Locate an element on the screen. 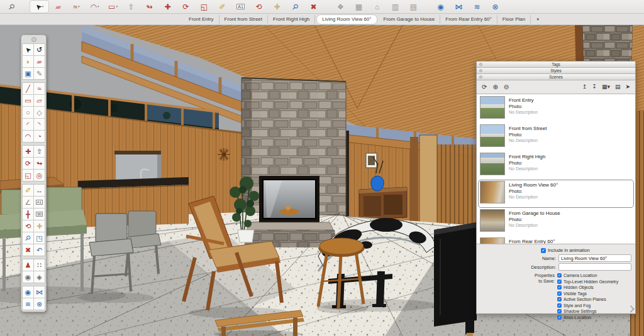 This screenshot has height=336, width=644. scene-tab: Front Entry is located at coordinates (201, 19).